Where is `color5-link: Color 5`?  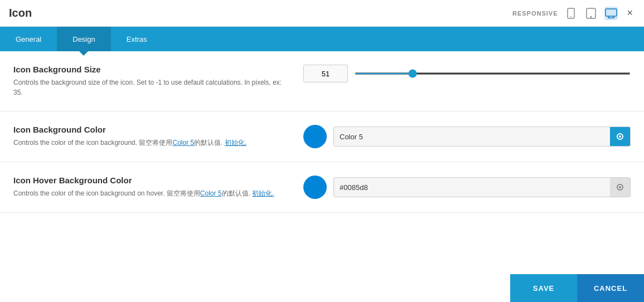
color5-link: Color 5 is located at coordinates (183, 143).